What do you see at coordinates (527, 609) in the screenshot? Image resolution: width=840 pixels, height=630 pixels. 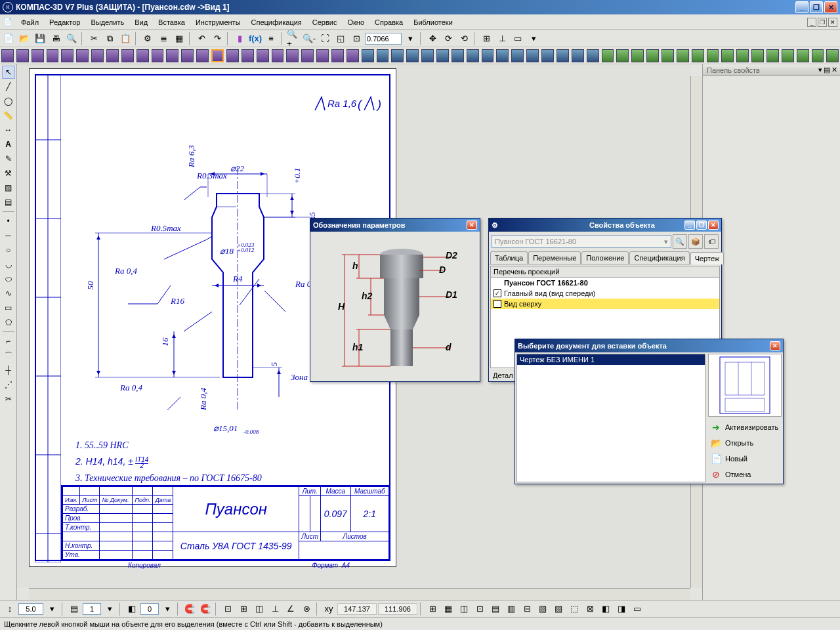 I see `bottom-btn-6: ⊟` at bounding box center [527, 609].